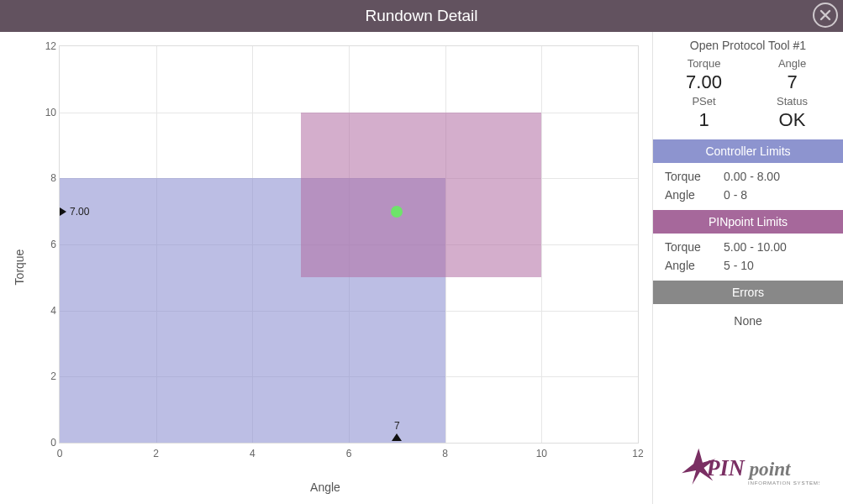  Describe the element at coordinates (422, 195) in the screenshot. I see `pinpoint-region` at that location.